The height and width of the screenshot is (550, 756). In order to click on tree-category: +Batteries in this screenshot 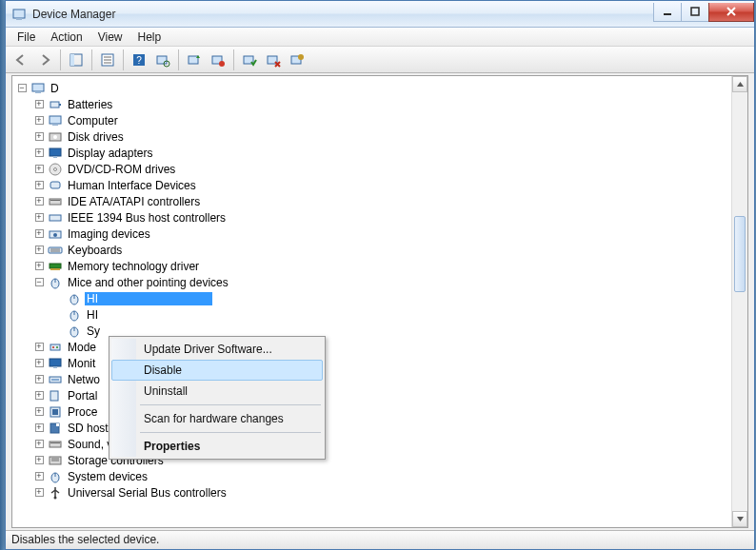, I will do `click(371, 105)`.